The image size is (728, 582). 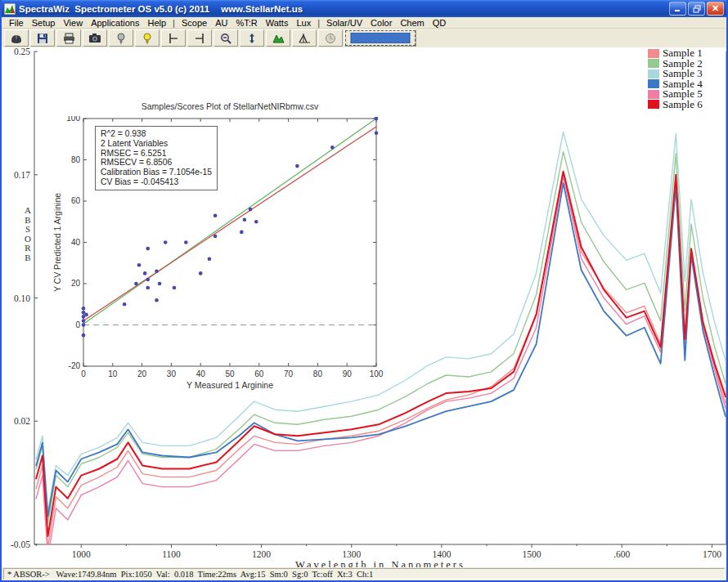 I want to click on menu-setup: Setup, so click(x=44, y=23).